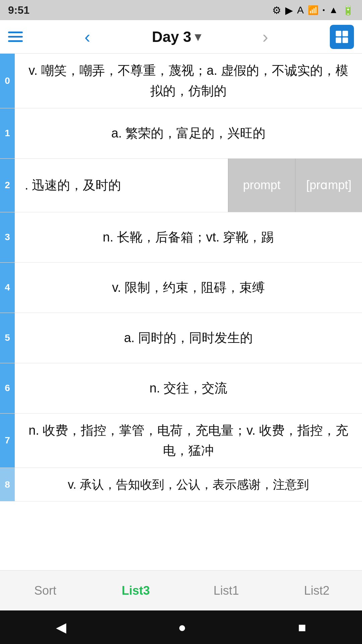 This screenshot has width=362, height=644. I want to click on word-definition-4: v. 限制，约束，阻碍，束缚, so click(188, 288).